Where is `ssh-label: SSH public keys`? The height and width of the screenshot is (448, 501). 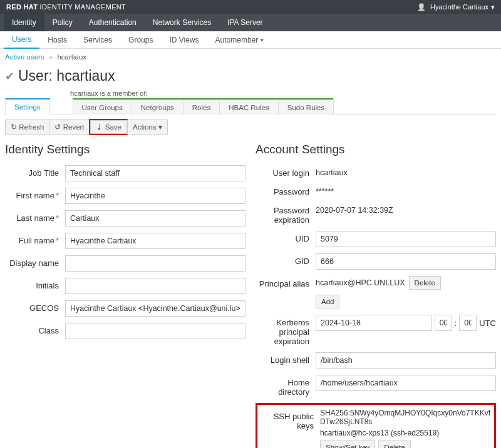
ssh-label: SSH public keys is located at coordinates (290, 419).